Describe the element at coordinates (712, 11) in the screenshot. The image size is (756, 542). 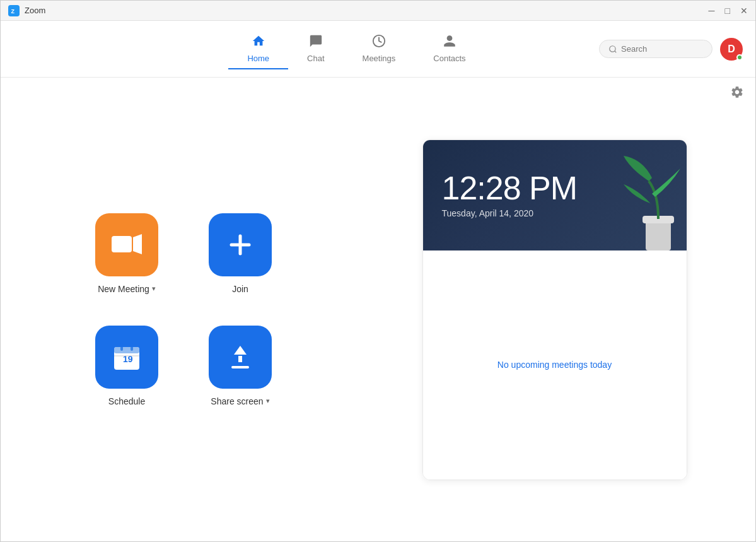
I see `minimize-button: ─` at that location.